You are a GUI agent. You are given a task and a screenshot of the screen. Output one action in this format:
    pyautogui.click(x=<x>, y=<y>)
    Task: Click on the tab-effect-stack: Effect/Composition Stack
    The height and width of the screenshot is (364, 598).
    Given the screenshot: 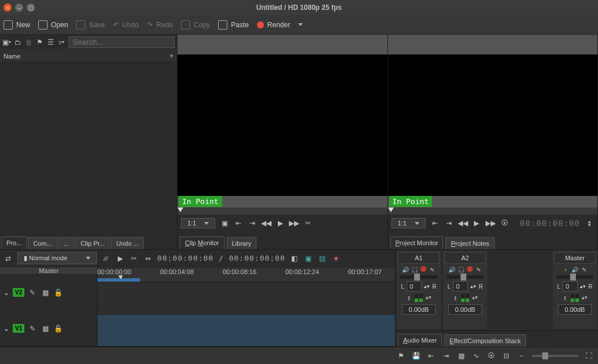 What is the action you would take?
    pyautogui.click(x=485, y=341)
    